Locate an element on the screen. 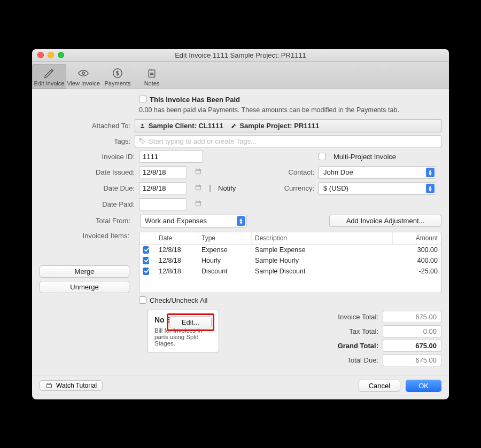 This screenshot has height=448, width=481. eye-icon is located at coordinates (83, 73).